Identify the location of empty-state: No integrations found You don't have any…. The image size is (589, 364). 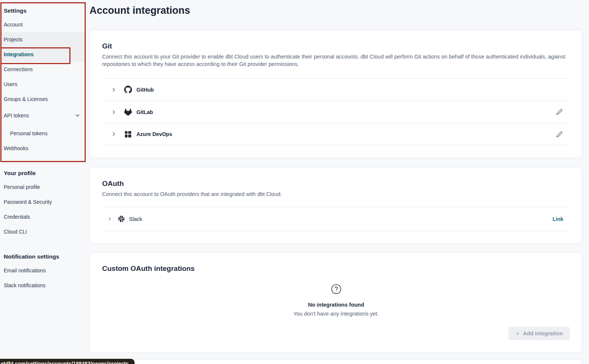
(336, 300).